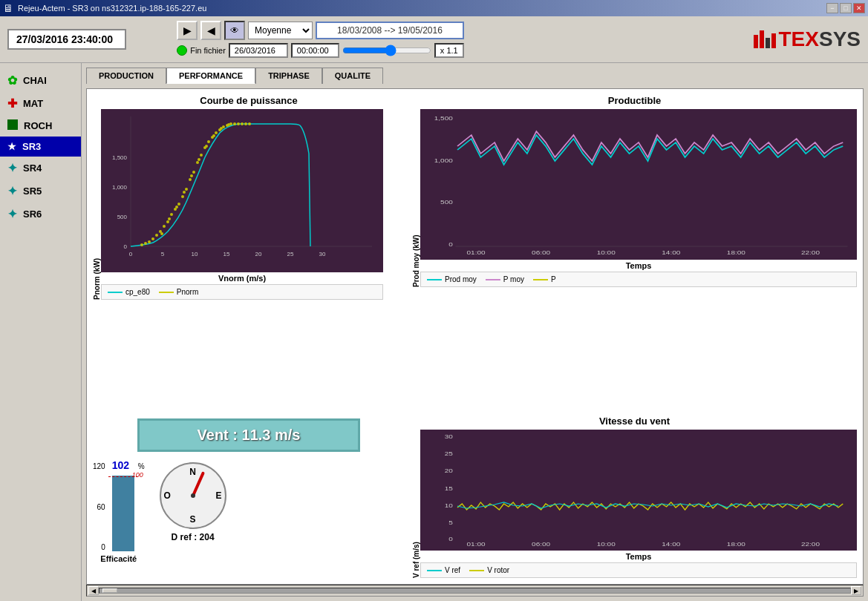 The image size is (868, 601). Describe the element at coordinates (808, 39) in the screenshot. I see `logo: TEXSYS` at that location.